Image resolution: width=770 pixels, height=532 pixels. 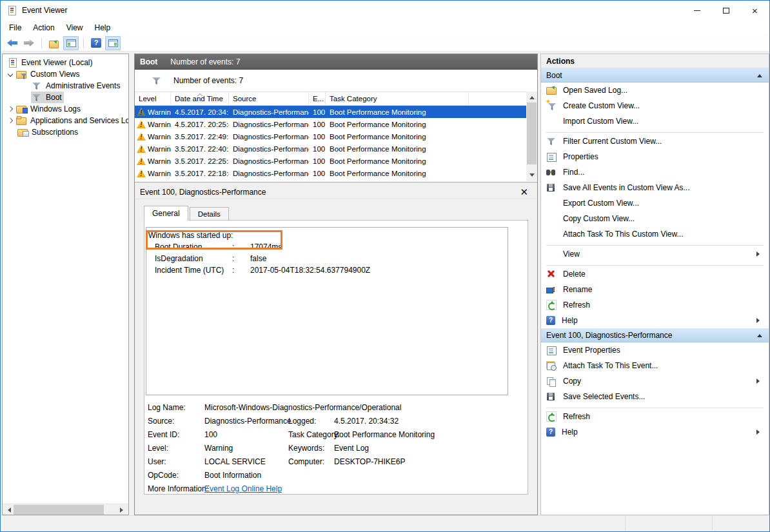 What do you see at coordinates (66, 109) in the screenshot?
I see `tree-item: Windows Logs` at bounding box center [66, 109].